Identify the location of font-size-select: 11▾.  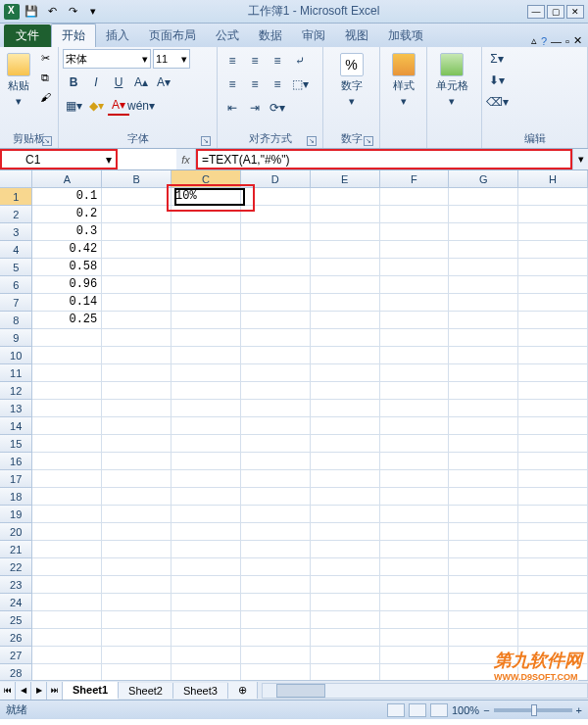
(172, 59).